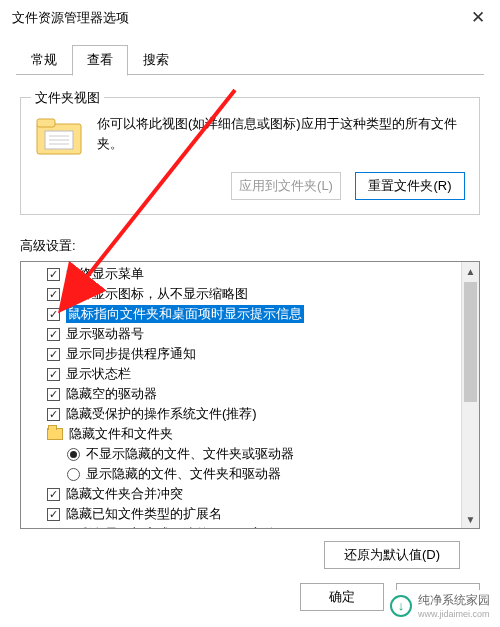  I want to click on tree-node-label: 隐藏空的驱动器, so click(112, 394).